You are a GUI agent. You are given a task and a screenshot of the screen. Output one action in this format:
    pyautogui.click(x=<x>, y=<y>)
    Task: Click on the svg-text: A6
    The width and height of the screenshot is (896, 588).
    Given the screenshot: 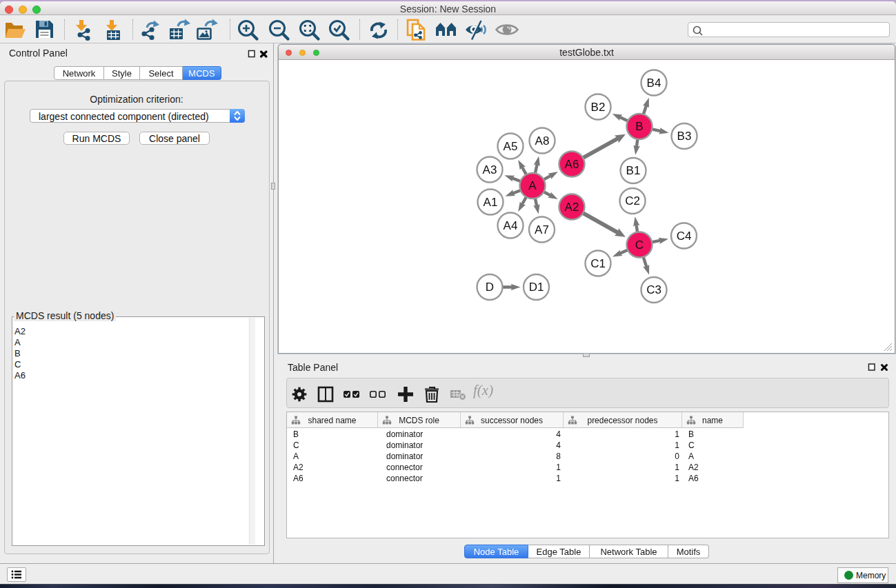 What is the action you would take?
    pyautogui.click(x=573, y=164)
    